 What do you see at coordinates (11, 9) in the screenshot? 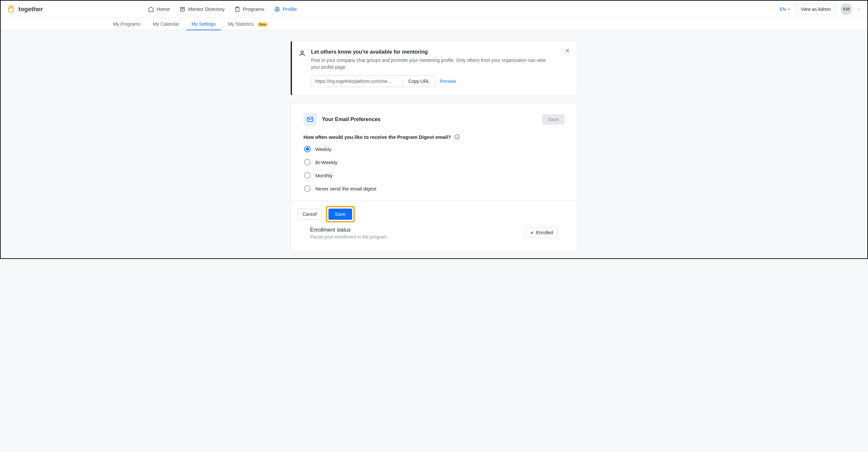
I see `hand-wave-icon` at bounding box center [11, 9].